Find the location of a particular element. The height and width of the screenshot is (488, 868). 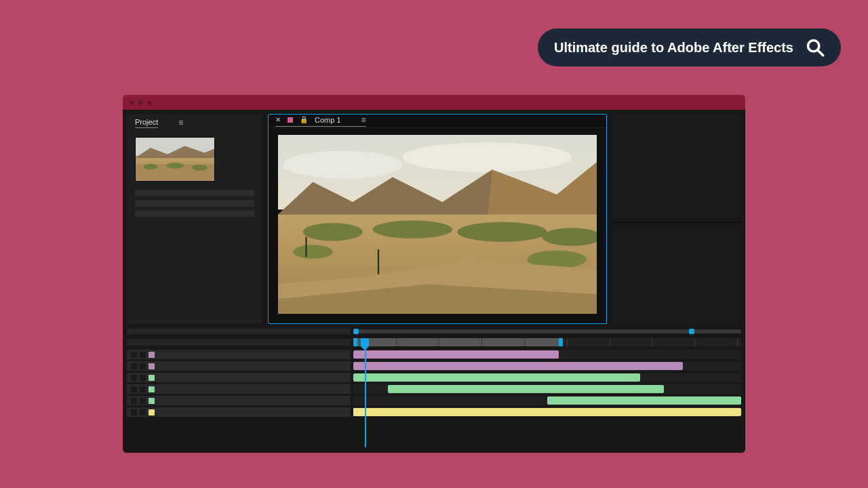

work-area-end-handle is located at coordinates (561, 342).